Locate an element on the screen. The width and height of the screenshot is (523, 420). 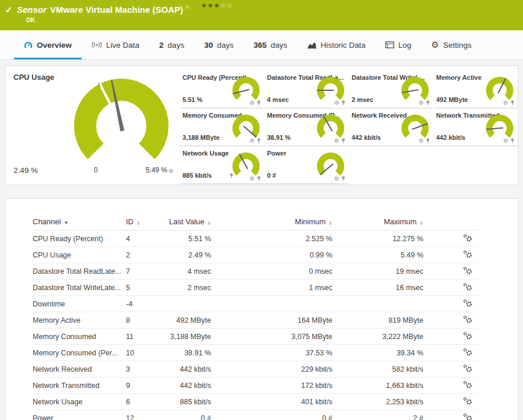
tab-label: days is located at coordinates (225, 45).